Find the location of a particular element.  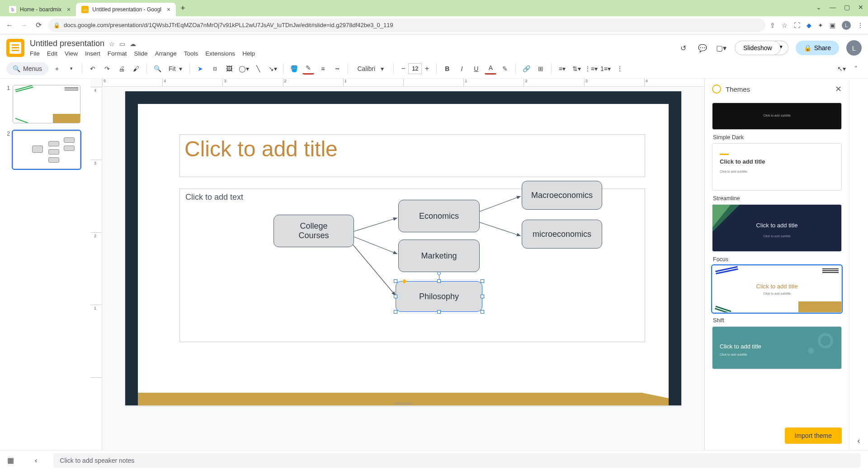

window-maximize-icon: ▢ is located at coordinates (847, 7).